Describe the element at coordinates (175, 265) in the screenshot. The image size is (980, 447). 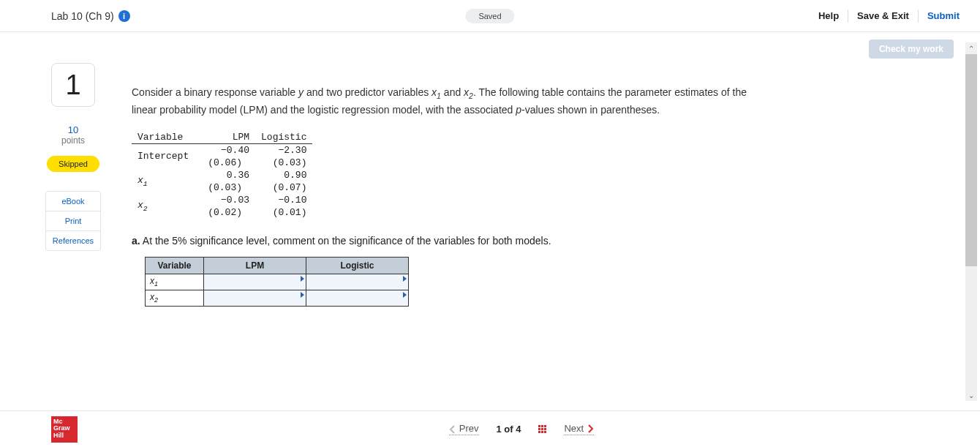
I see `ans-col-variable: Variable` at that location.